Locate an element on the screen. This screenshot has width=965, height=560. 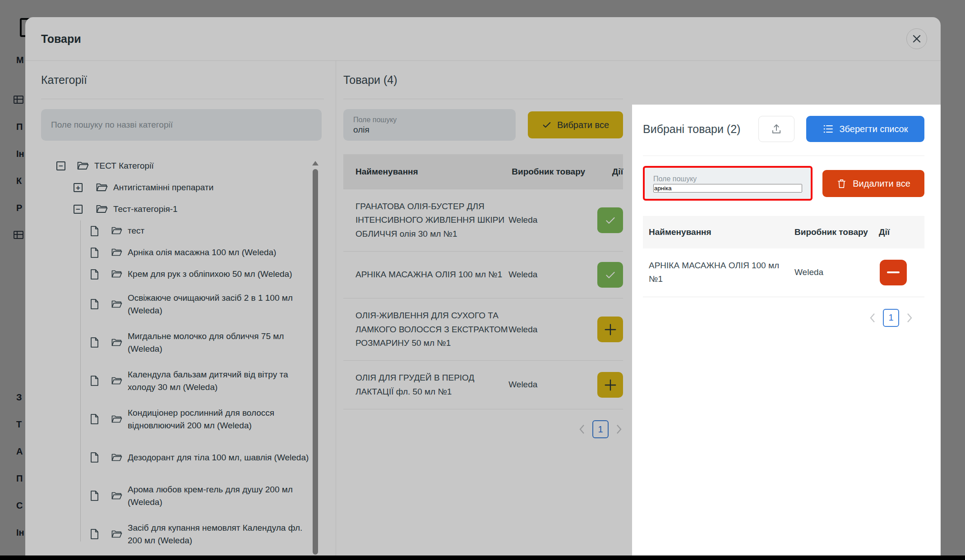
export-button is located at coordinates (776, 129).